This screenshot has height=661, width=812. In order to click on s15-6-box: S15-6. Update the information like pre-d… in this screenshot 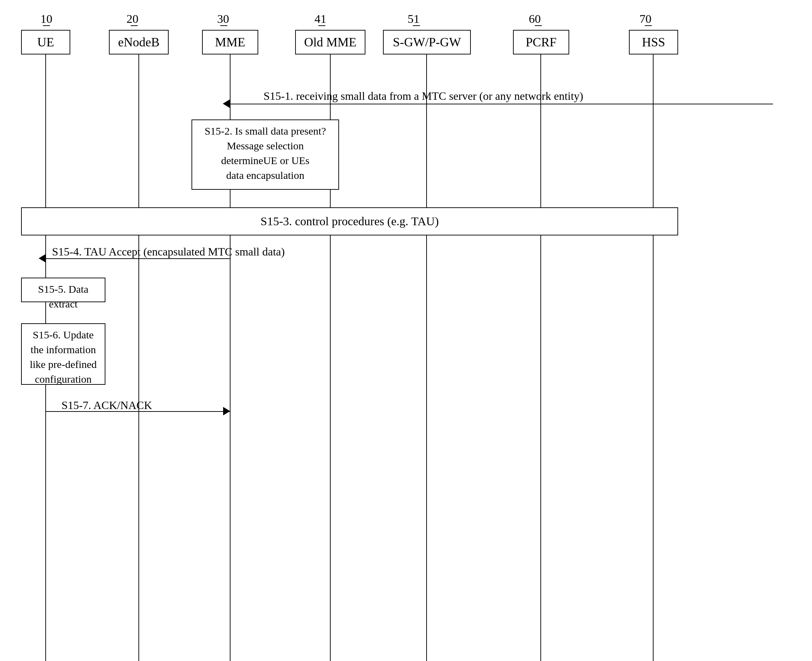, I will do `click(63, 354)`.